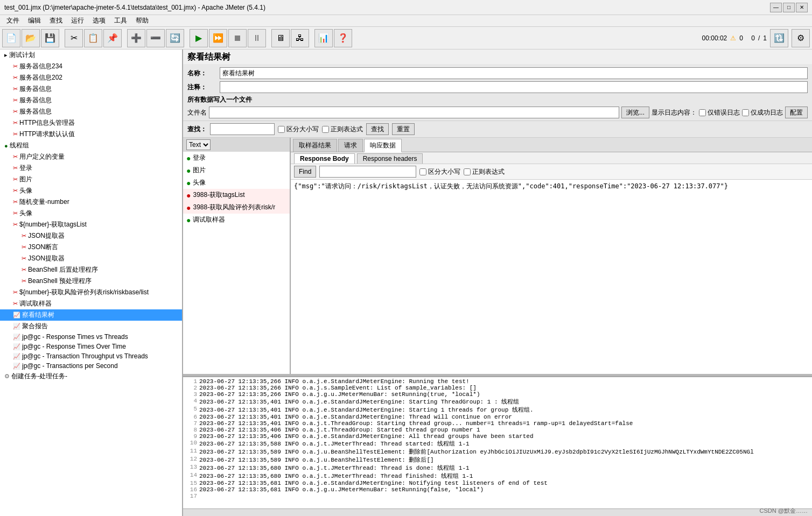 The height and width of the screenshot is (516, 812). I want to click on tree-item-beanshell-post: ✂BeanShell 后置处理程序, so click(91, 270).